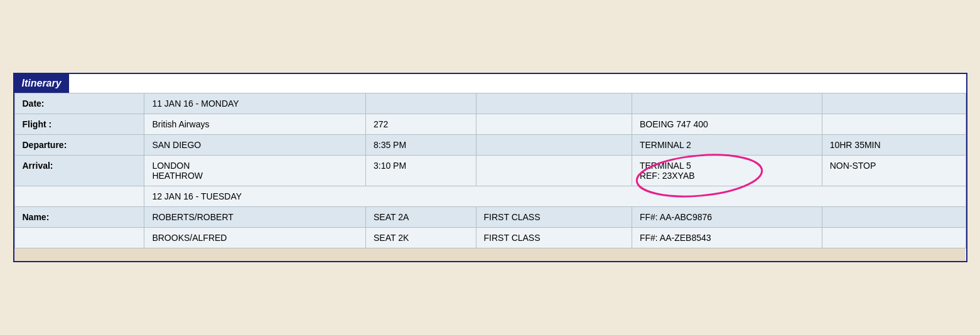 This screenshot has width=980, height=335. What do you see at coordinates (490, 146) in the screenshot?
I see `table-row: Departure: SAN DIEGO 8:35 PM TERMINAL 2 …` at bounding box center [490, 146].